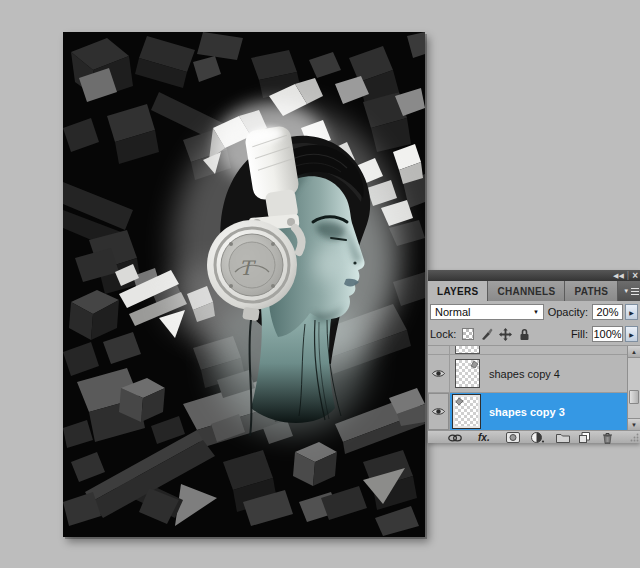  What do you see at coordinates (534, 356) in the screenshot?
I see `layers-panel: ◀◀ | × LAYERS CHANNELS PATHS ▼ Normal ▼ …` at bounding box center [534, 356].